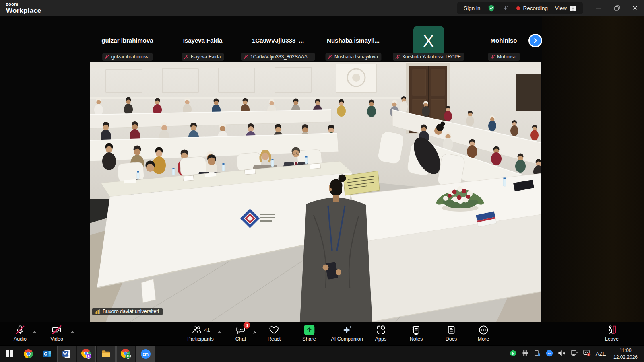  Describe the element at coordinates (35, 332) in the screenshot. I see `audio-options-caret` at that location.